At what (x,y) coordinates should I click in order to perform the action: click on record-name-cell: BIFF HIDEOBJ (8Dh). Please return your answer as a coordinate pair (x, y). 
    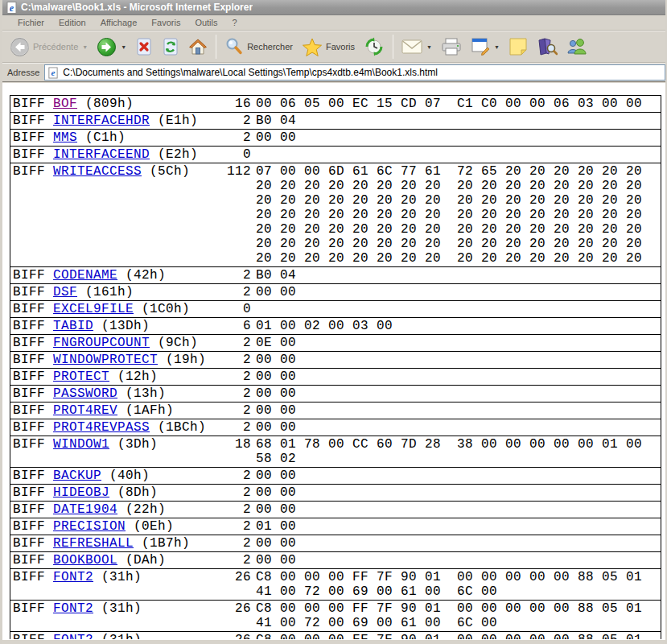
    Looking at the image, I should click on (119, 493).